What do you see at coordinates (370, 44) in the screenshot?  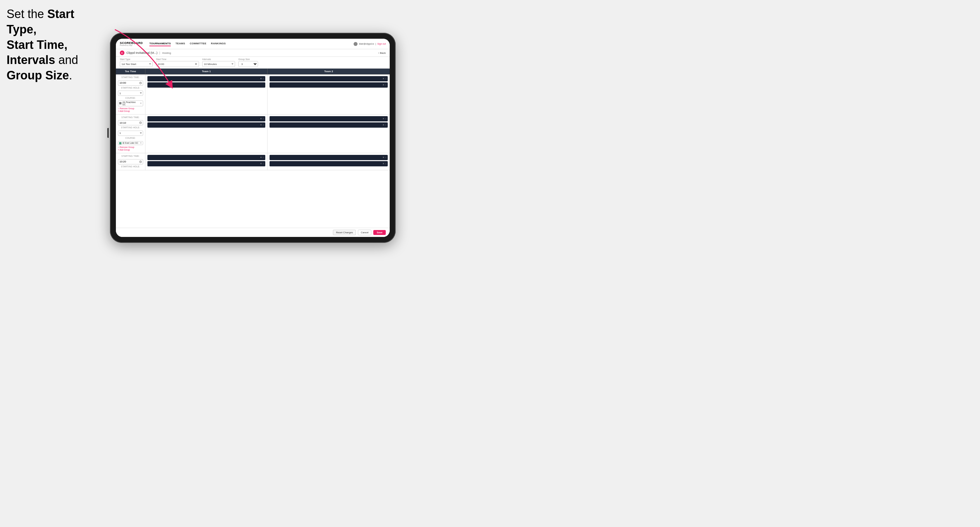 I see `nav-right: blair@clippd.io | Sign out` at bounding box center [370, 44].